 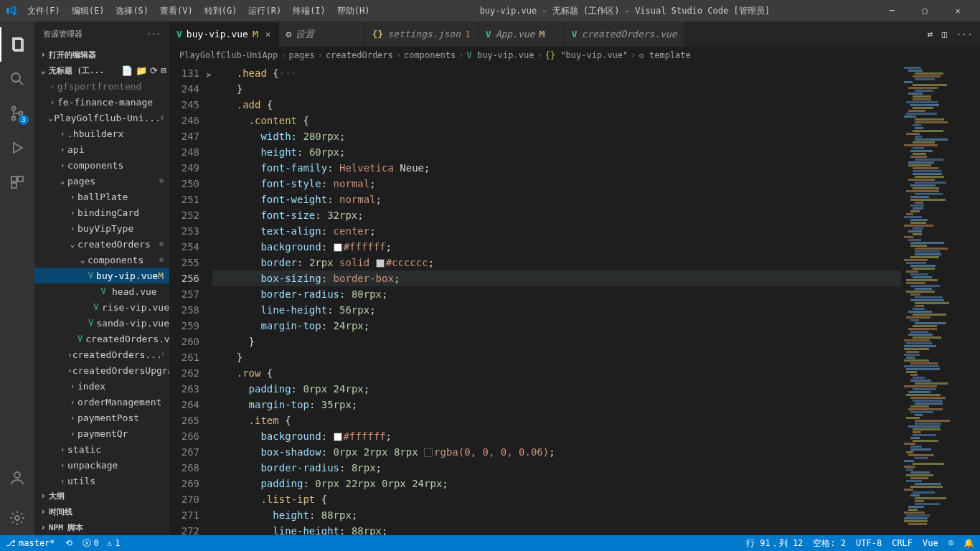 I want to click on breadcrumb-item: ◇ template, so click(x=665, y=55).